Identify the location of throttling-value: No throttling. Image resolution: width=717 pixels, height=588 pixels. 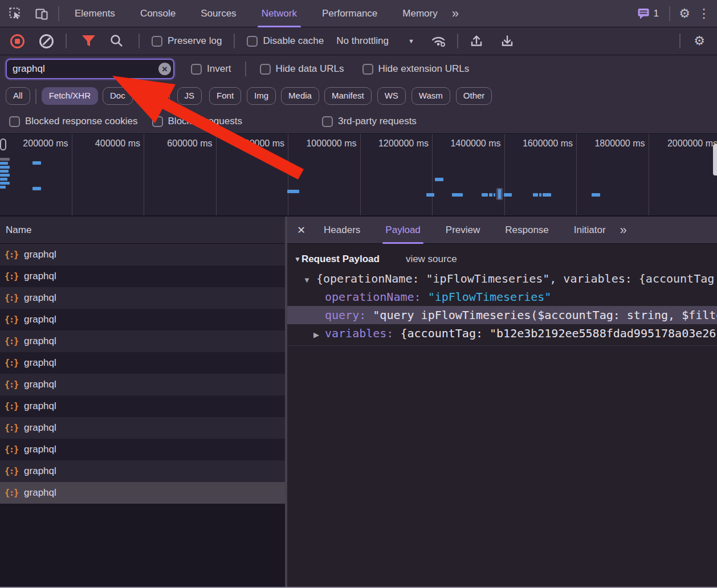
(362, 41).